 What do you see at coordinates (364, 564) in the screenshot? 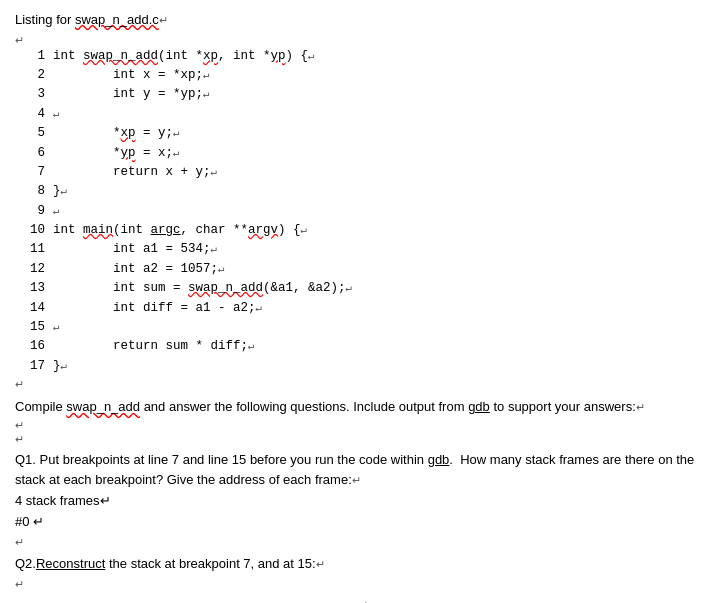
I see `q2-section: Q2.Reconstruct the stack at breakpoint 7…` at bounding box center [364, 564].